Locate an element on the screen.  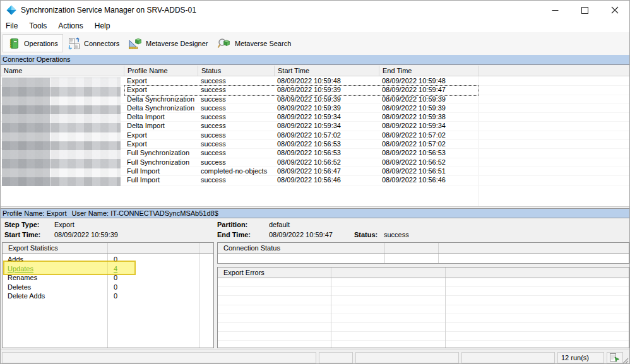
statistic-label: Deletes is located at coordinates (19, 287).